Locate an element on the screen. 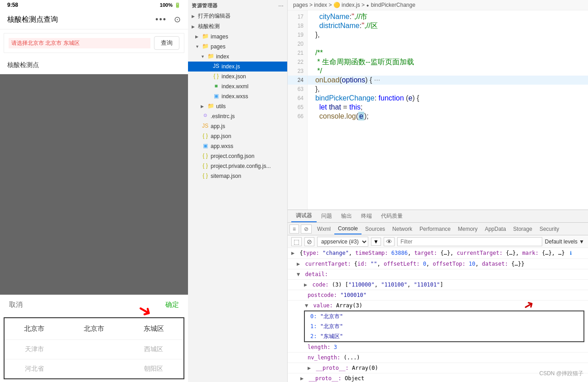 Image resolution: width=588 pixels, height=382 pixels. phone-time: 9:58 is located at coordinates (13, 5).